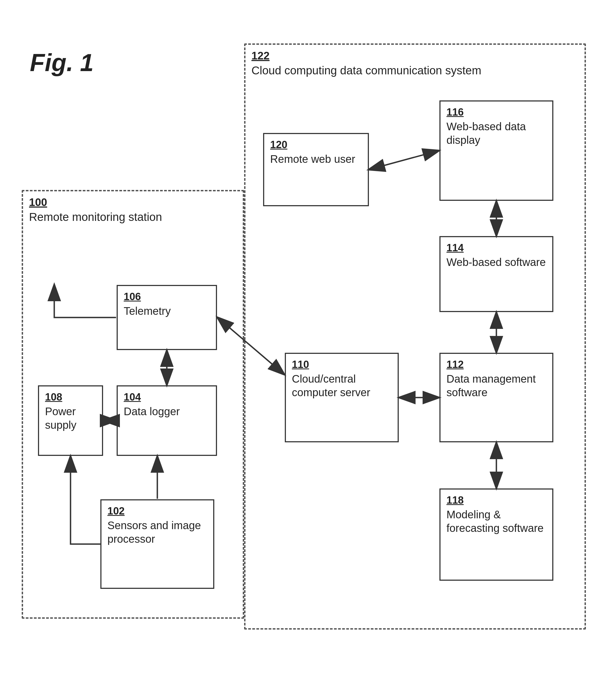  What do you see at coordinates (366, 64) in the screenshot?
I see `cloud-system-label: 122 Cloud computing data communication s…` at bounding box center [366, 64].